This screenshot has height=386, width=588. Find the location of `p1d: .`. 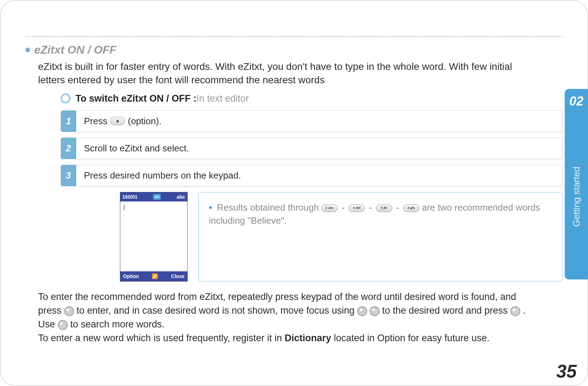

p1d: . is located at coordinates (524, 310).